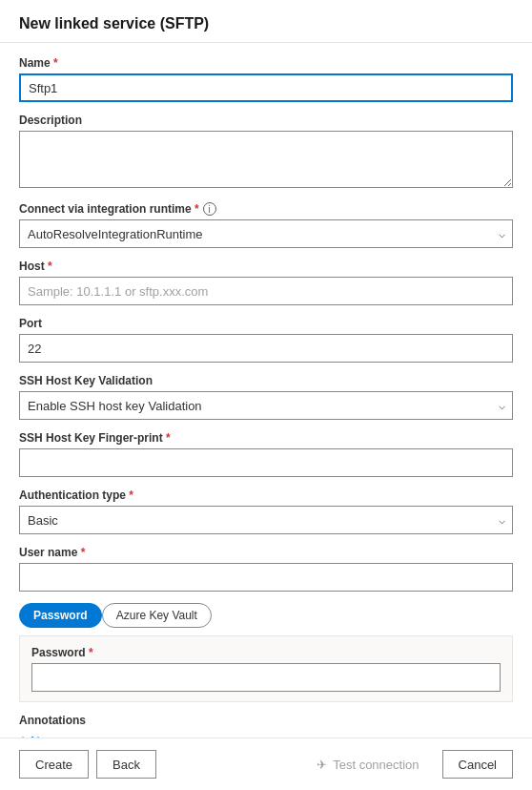  Describe the element at coordinates (266, 577) in the screenshot. I see `username-input` at that location.